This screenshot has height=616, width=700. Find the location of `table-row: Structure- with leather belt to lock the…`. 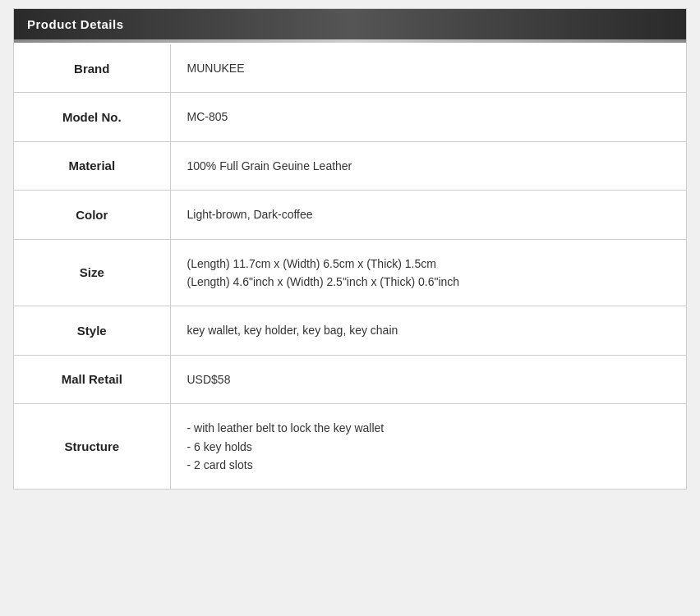

table-row: Structure- with leather belt to lock the… is located at coordinates (350, 447).